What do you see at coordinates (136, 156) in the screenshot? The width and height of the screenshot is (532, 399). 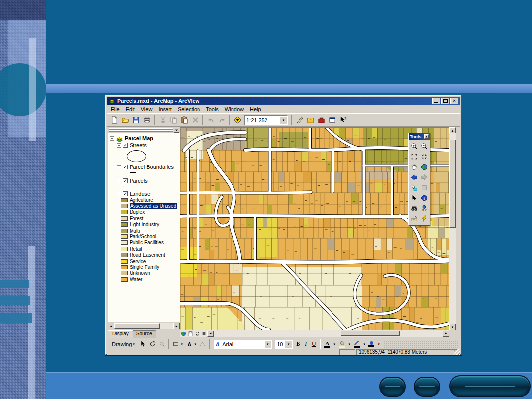 I see `streets-symbol` at bounding box center [136, 156].